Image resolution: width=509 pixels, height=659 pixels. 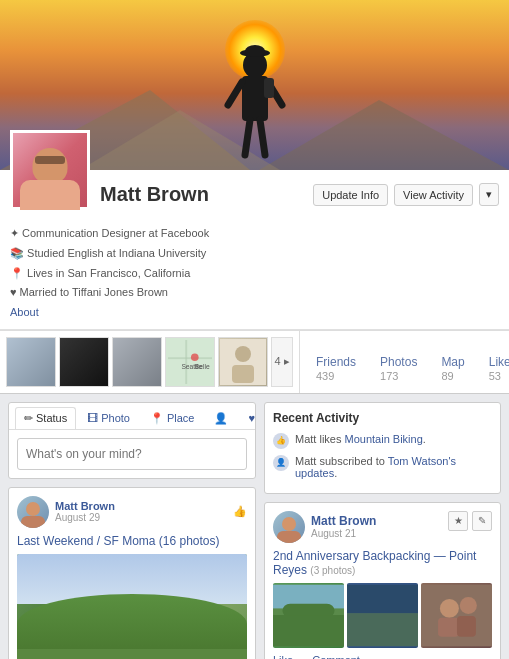 What do you see at coordinates (221, 418) in the screenshot?
I see `post-tab-person: 👤` at bounding box center [221, 418].